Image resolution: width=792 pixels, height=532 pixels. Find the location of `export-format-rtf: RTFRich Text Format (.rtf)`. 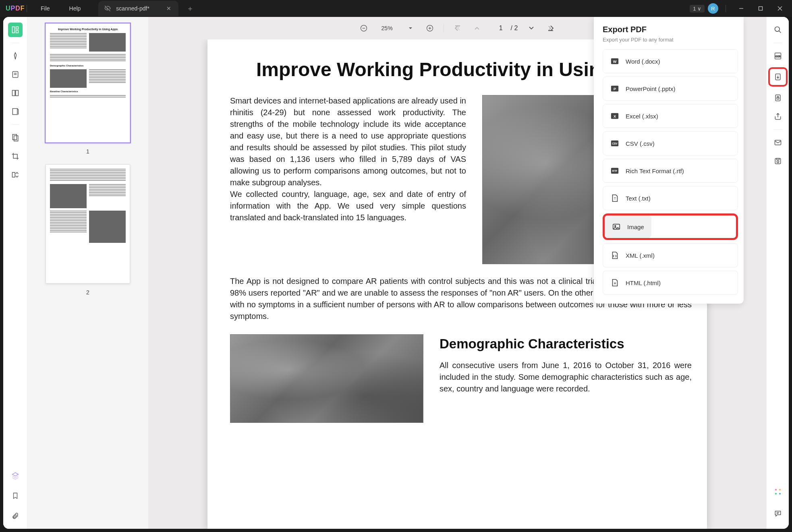

export-format-rtf: RTFRich Text Format (.rtf) is located at coordinates (670, 171).